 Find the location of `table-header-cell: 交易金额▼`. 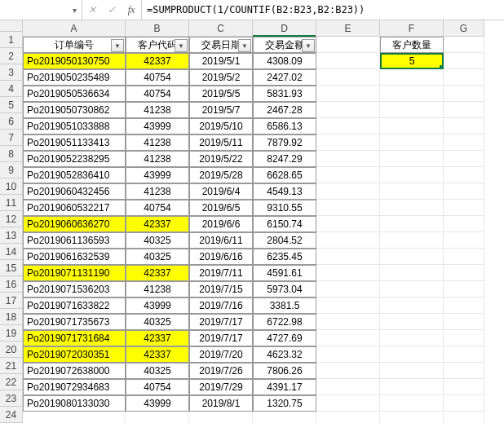

table-header-cell: 交易金额▼ is located at coordinates (285, 45).